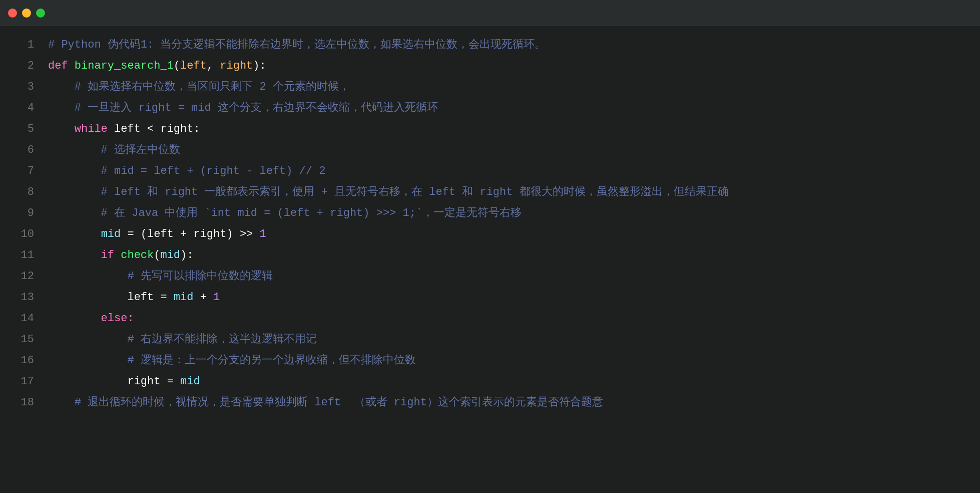 Image resolution: width=980 pixels, height=493 pixels. What do you see at coordinates (22, 382) in the screenshot?
I see `line-number: 17` at bounding box center [22, 382].